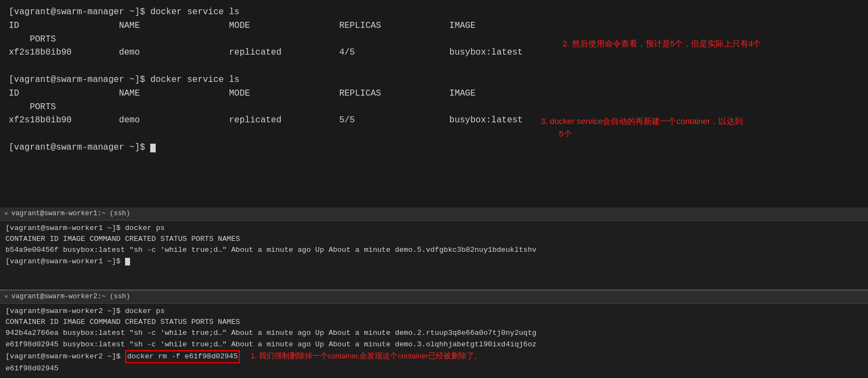 This screenshot has height=378, width=868. Describe the element at coordinates (434, 297) in the screenshot. I see `worker2-title-bar: ✕ vagrant@swarm-worker2:~ (ssh)` at that location.